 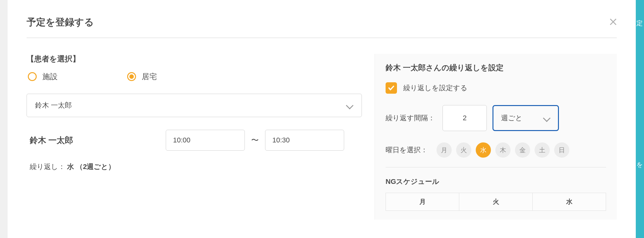 What do you see at coordinates (496, 150) in the screenshot?
I see `weekday-row: 曜日を選択： 月 火 水 木 金 土 日` at bounding box center [496, 150].